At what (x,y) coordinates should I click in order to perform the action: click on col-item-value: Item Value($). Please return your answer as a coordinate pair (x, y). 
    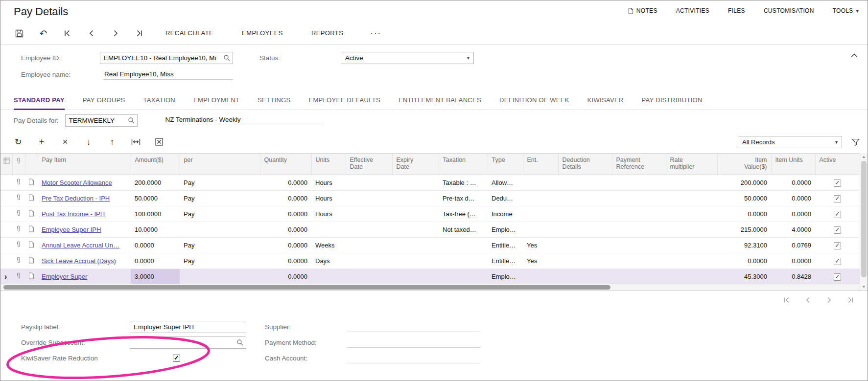
    Looking at the image, I should click on (744, 164).